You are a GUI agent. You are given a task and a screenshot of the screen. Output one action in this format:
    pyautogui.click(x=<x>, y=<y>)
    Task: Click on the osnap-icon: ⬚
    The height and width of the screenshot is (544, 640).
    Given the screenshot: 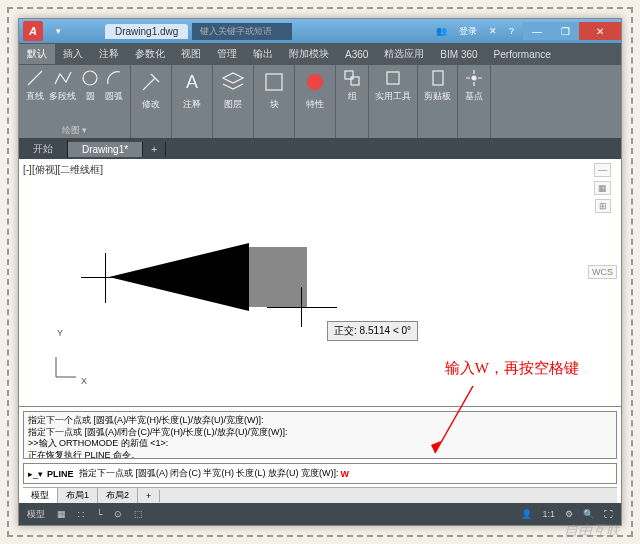 What is the action you would take?
    pyautogui.click(x=138, y=514)
    